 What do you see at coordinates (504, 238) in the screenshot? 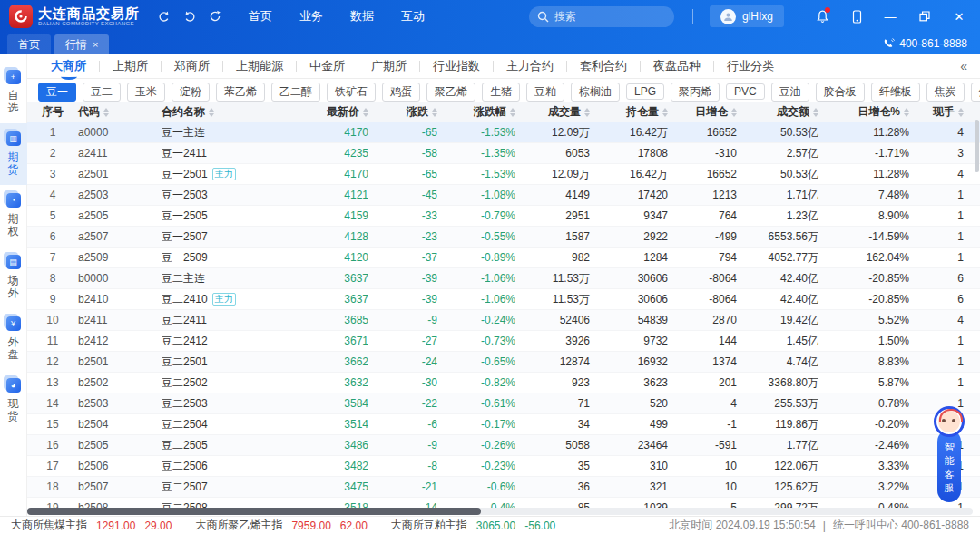
I see `table-row: 6a2507豆一25074128-23-0.55%15872922-499655…` at bounding box center [504, 238].